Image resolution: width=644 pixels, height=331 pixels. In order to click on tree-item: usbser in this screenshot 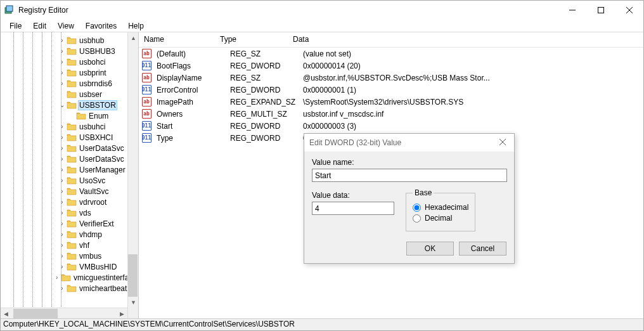, I will do `click(70, 94)`.